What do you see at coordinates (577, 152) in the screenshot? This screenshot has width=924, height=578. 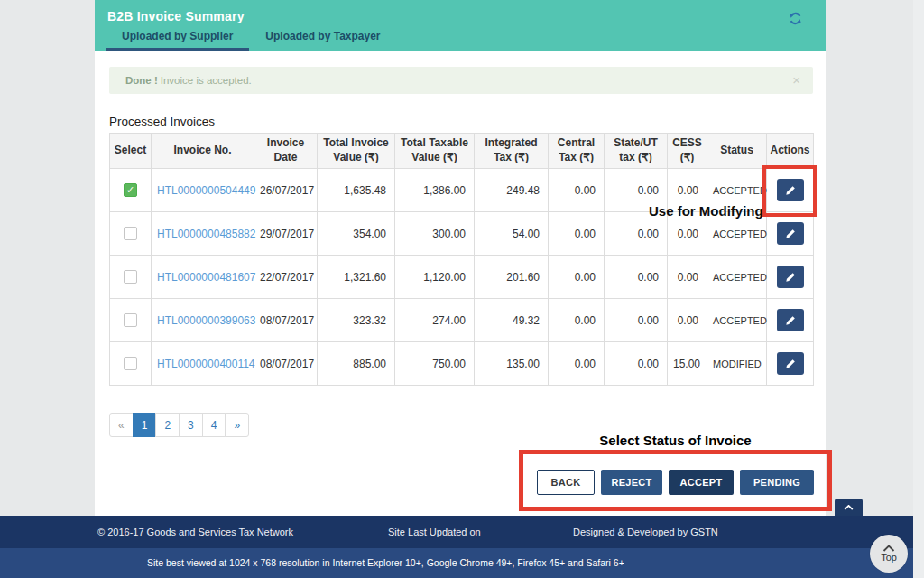 I see `column-header-central_tax: Central Tax (₹)` at bounding box center [577, 152].